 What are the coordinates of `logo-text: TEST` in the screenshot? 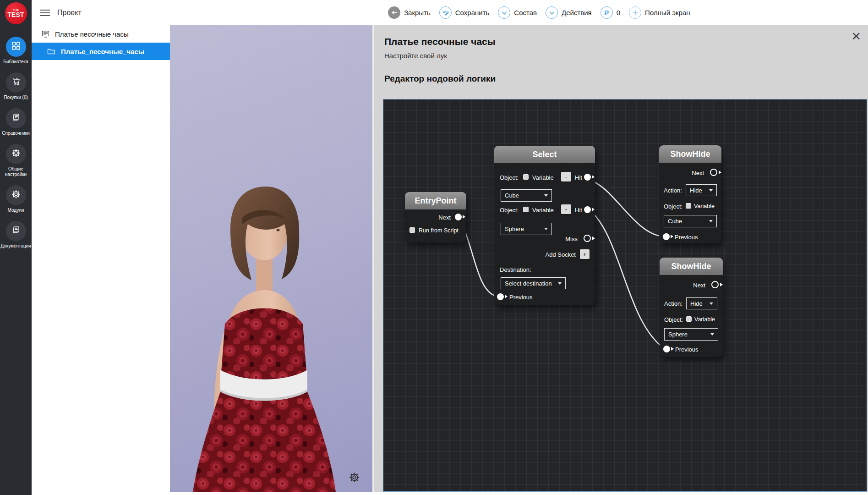 It's located at (16, 15).